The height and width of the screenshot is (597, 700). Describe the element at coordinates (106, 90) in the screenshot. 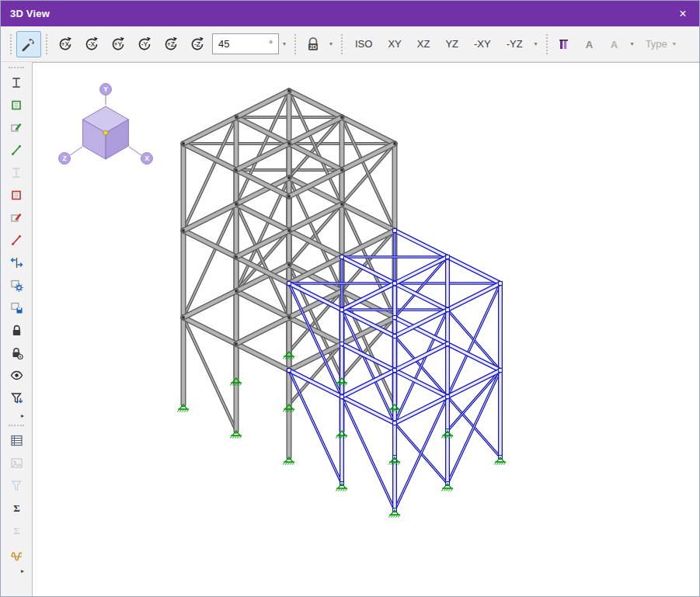

I see `axis-y-ball: Y` at that location.